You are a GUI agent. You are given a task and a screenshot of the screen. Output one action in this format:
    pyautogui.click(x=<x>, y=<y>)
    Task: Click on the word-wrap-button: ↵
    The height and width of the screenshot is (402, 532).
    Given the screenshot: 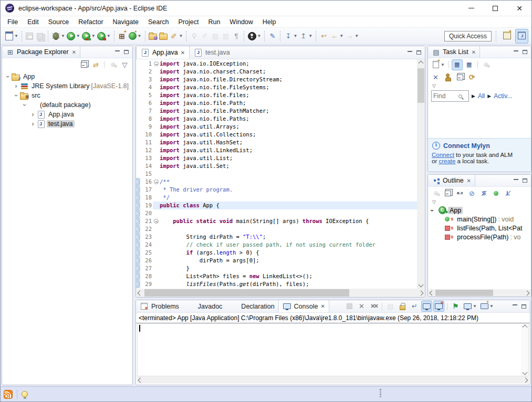 What is the action you would take?
    pyautogui.click(x=415, y=306)
    